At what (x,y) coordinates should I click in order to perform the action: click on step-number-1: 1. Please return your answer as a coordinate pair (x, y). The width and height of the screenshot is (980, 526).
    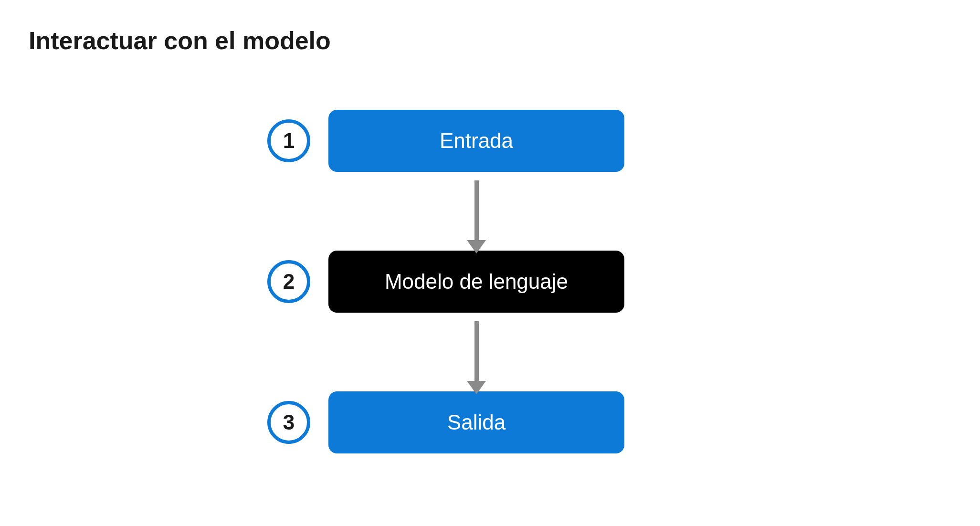
    Looking at the image, I should click on (289, 141).